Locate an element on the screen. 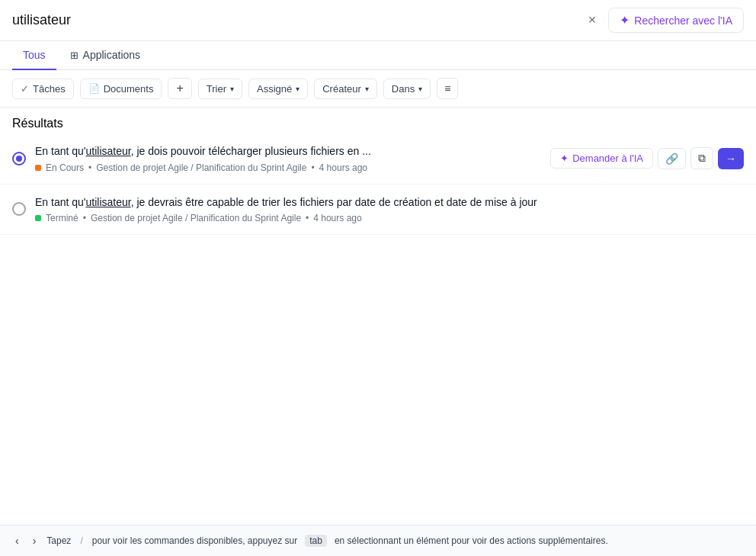 The width and height of the screenshot is (756, 556). filter-taches-label: Tâches is located at coordinates (49, 88).